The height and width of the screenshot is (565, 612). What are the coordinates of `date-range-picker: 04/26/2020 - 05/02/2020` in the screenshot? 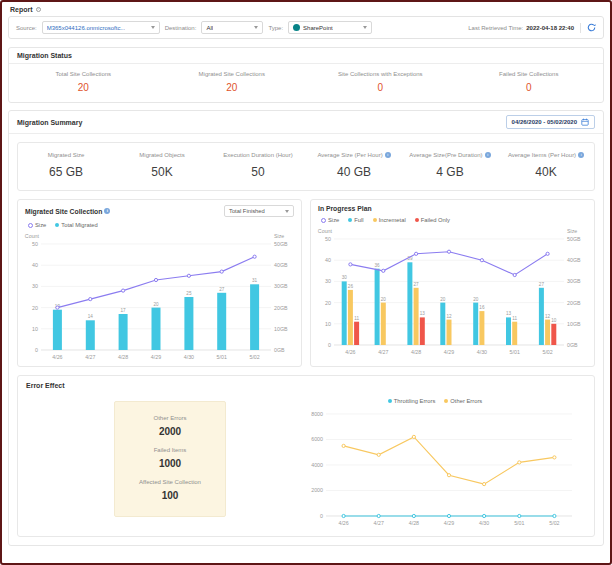 It's located at (550, 122).